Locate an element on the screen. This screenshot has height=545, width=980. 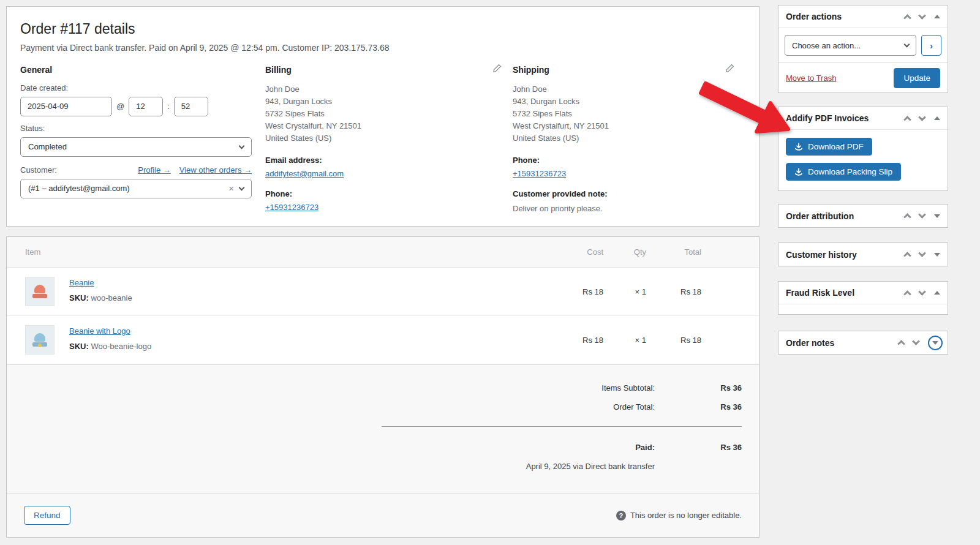
paid-row: Paid: Rs 36 is located at coordinates (383, 447).